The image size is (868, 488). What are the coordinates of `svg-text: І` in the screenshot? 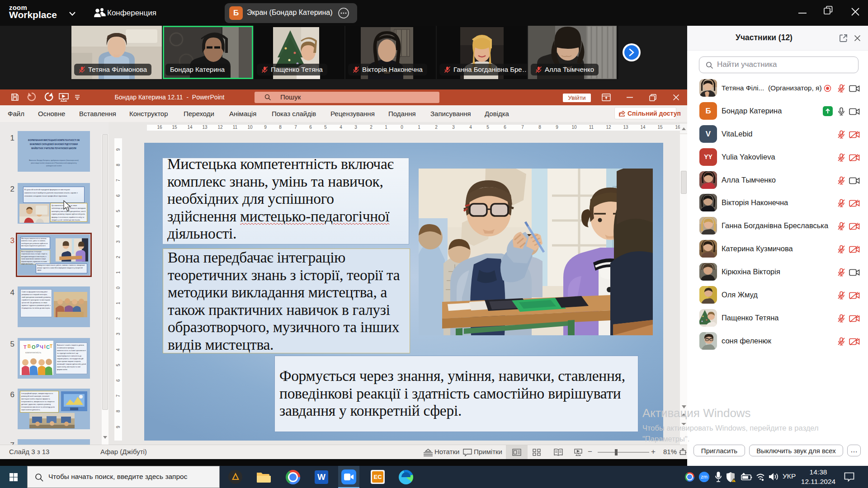 It's located at (45, 347).